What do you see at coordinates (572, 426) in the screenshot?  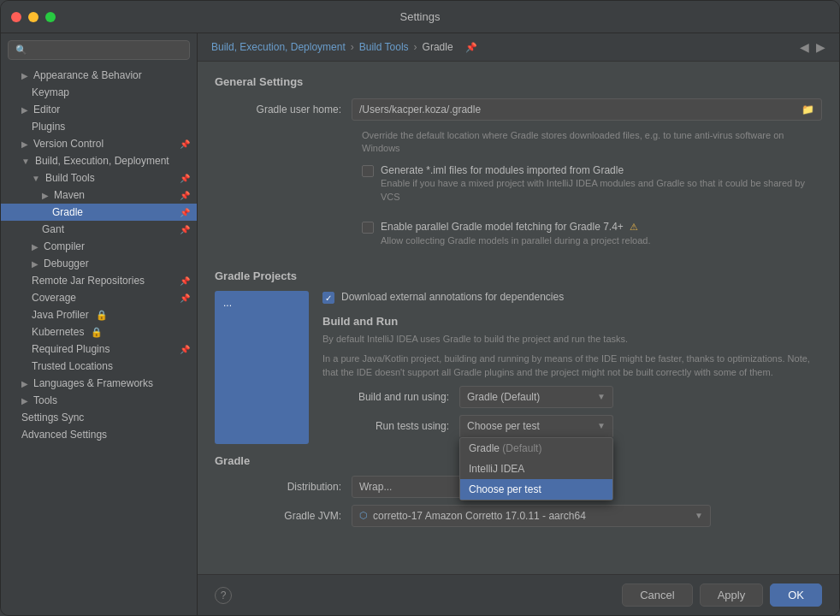 I see `run-tests-using-row: Run tests using: Choose per test ▼ Gradl…` at bounding box center [572, 426].